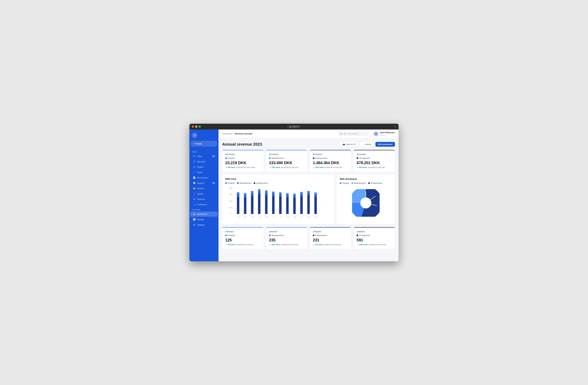 The image size is (588, 385). I want to click on dashboard-label: Dashboard, so click(202, 214).